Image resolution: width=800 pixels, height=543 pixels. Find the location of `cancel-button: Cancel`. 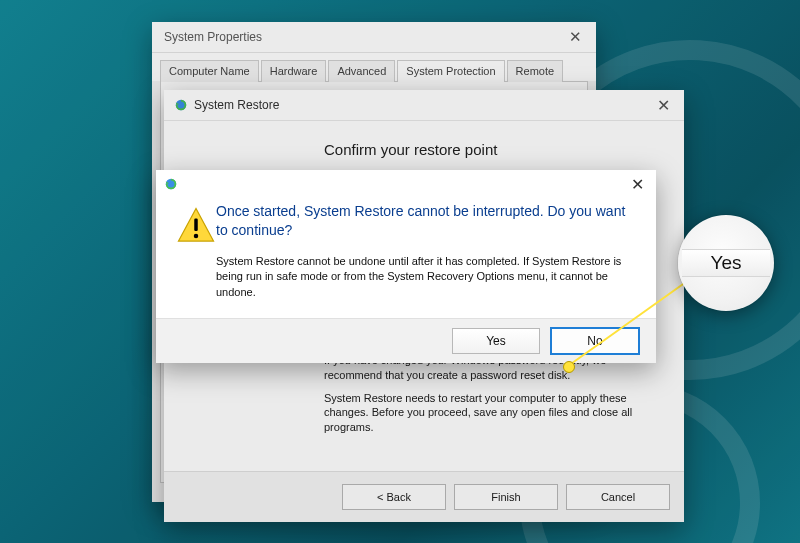

cancel-button: Cancel is located at coordinates (618, 497).